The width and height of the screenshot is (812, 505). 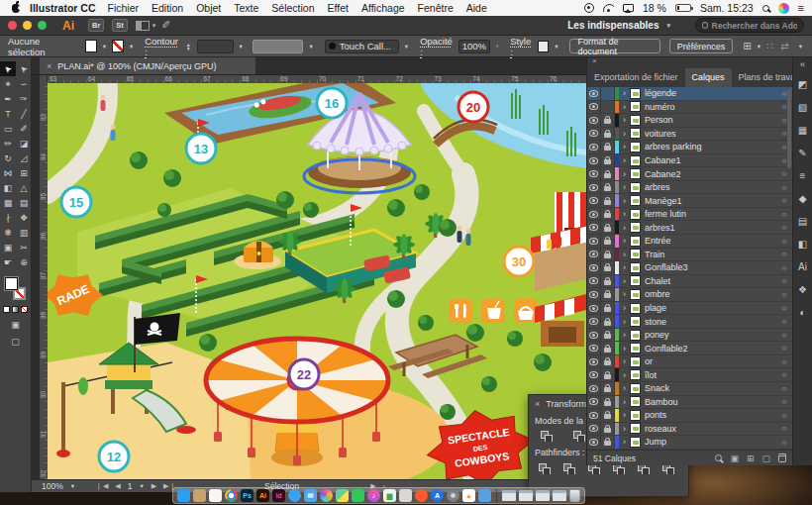 What do you see at coordinates (8, 129) in the screenshot?
I see `rectangle-tool: ▭` at bounding box center [8, 129].